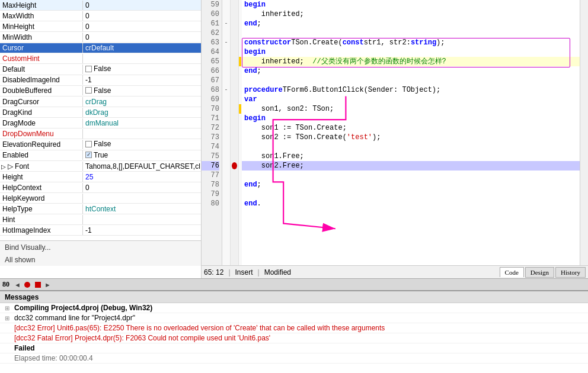  What do you see at coordinates (226, 24) in the screenshot?
I see `collapse-61: -` at bounding box center [226, 24].